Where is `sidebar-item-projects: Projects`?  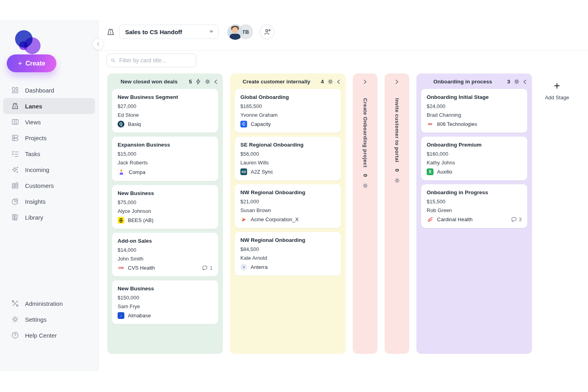
sidebar-item-projects: Projects is located at coordinates (49, 138).